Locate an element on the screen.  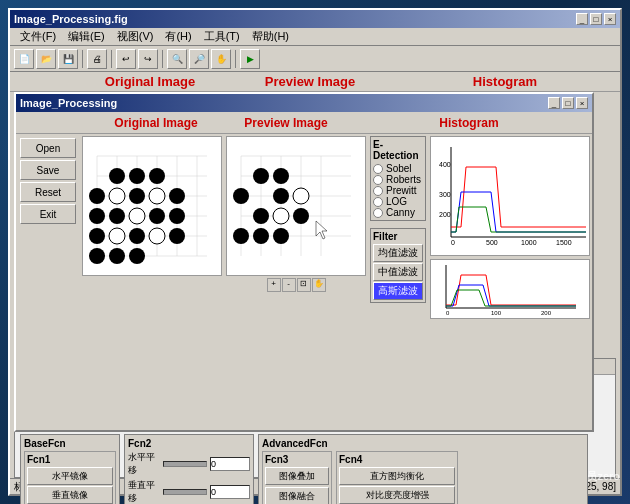
gaussian-filter-btn: 高斯滤波 is located at coordinates (398, 291).